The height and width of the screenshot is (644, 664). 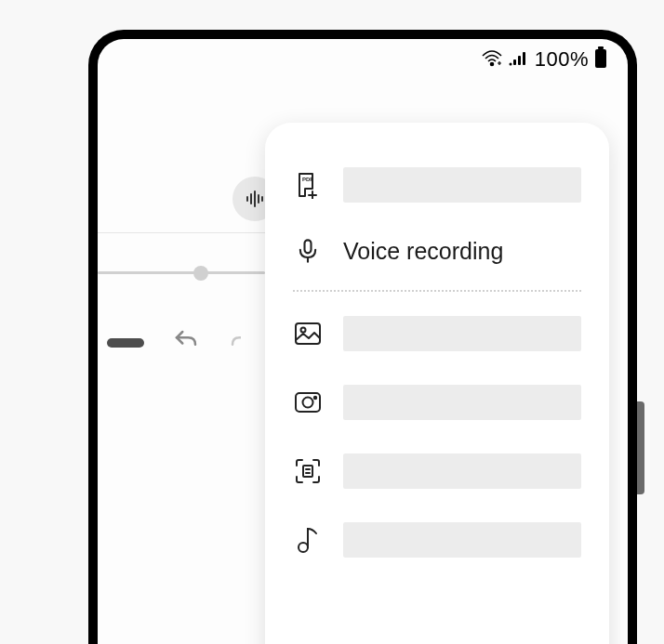 What do you see at coordinates (562, 59) in the screenshot?
I see `battery-percentage: 100%` at bounding box center [562, 59].